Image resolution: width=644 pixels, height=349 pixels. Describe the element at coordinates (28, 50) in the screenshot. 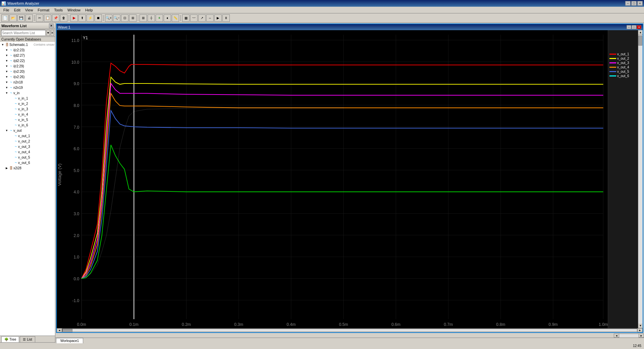

I see `tree-item-ic223: ▼ ~ i(c2:23)` at that location.